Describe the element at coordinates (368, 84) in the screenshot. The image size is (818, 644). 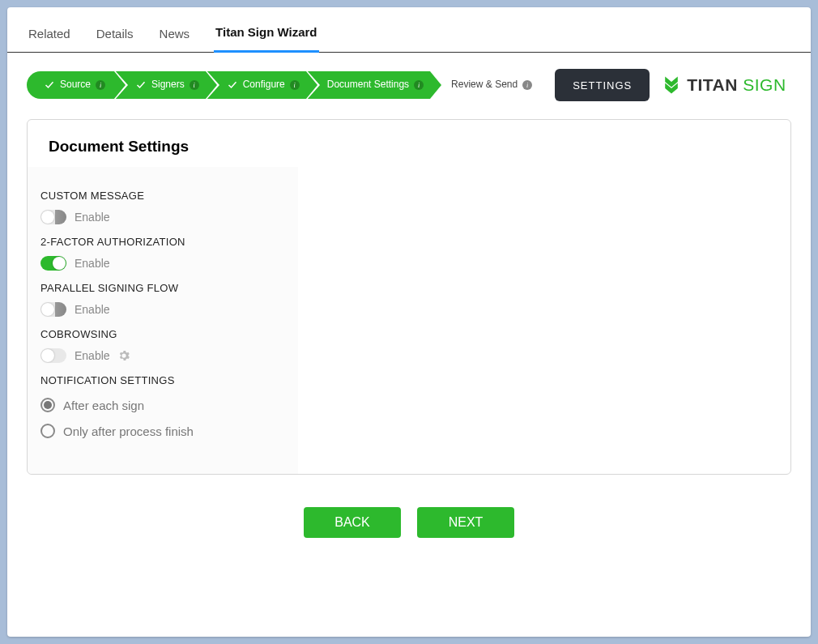
I see `step-label: Document Settings` at that location.